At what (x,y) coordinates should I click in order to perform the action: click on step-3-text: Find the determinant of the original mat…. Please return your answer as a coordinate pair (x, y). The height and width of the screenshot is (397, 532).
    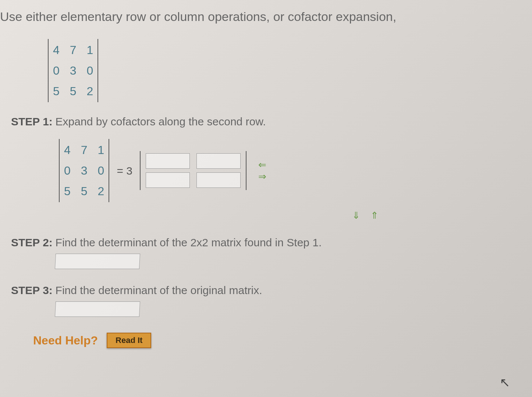
    Looking at the image, I should click on (159, 290).